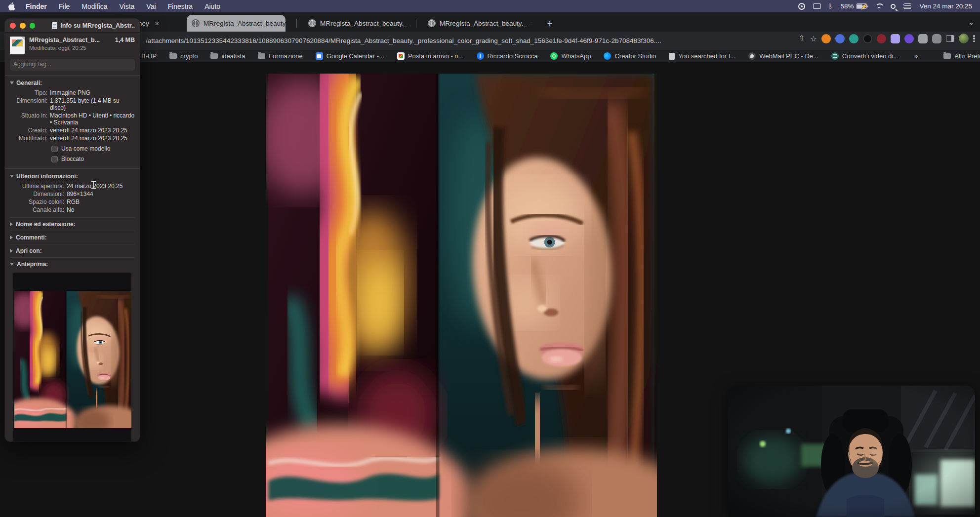 The height and width of the screenshot is (517, 980). I want to click on apple-menu-icon, so click(11, 6).